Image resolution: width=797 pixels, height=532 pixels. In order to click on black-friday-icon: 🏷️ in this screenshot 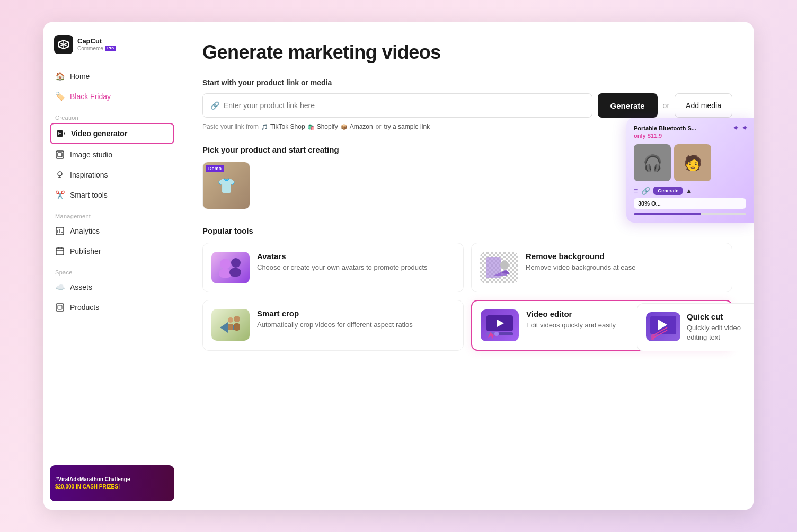, I will do `click(60, 96)`.